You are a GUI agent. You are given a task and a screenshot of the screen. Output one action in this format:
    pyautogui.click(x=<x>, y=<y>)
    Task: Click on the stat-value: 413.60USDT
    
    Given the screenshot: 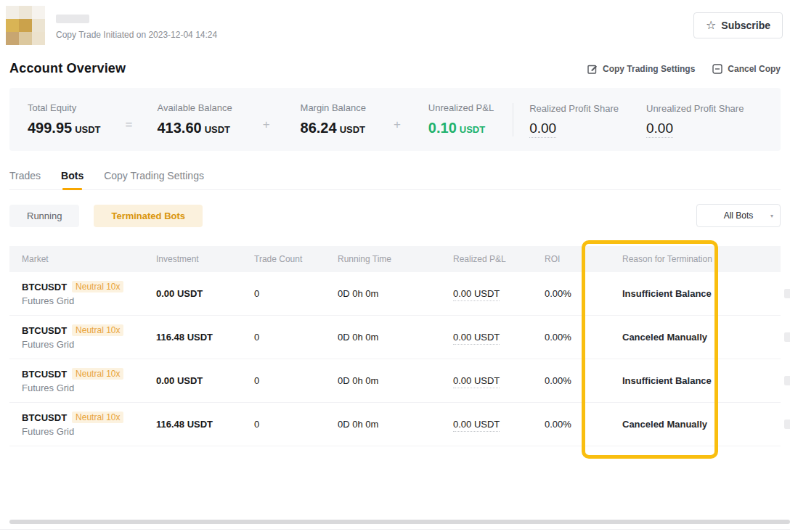 What is the action you would take?
    pyautogui.click(x=195, y=128)
    